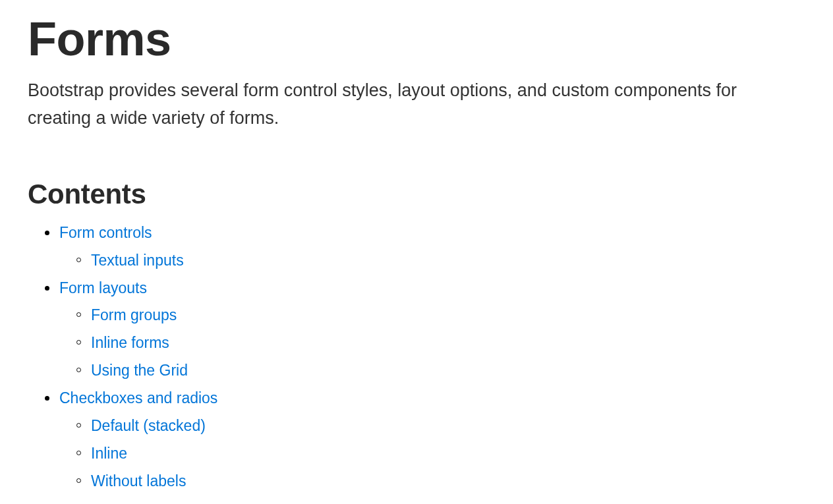 The height and width of the screenshot is (504, 833). What do you see at coordinates (138, 398) in the screenshot?
I see `toc-link-checkboxes-and-radios: Checkboxes and radios` at bounding box center [138, 398].